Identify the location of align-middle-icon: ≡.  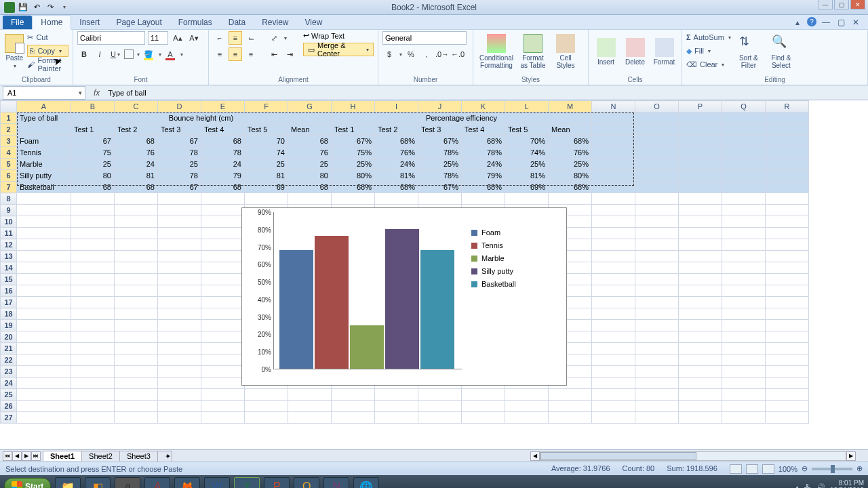
(235, 38).